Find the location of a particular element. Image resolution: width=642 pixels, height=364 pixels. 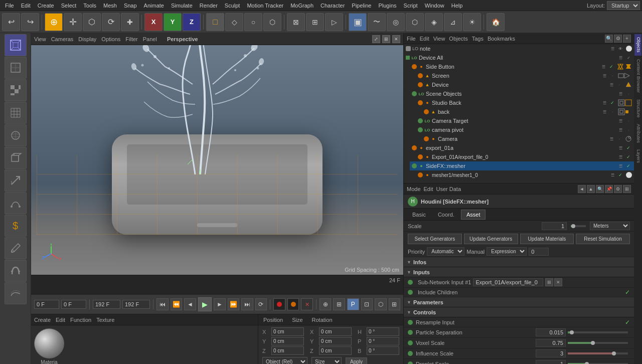

live-selection-button: ⊕ is located at coordinates (54, 22).